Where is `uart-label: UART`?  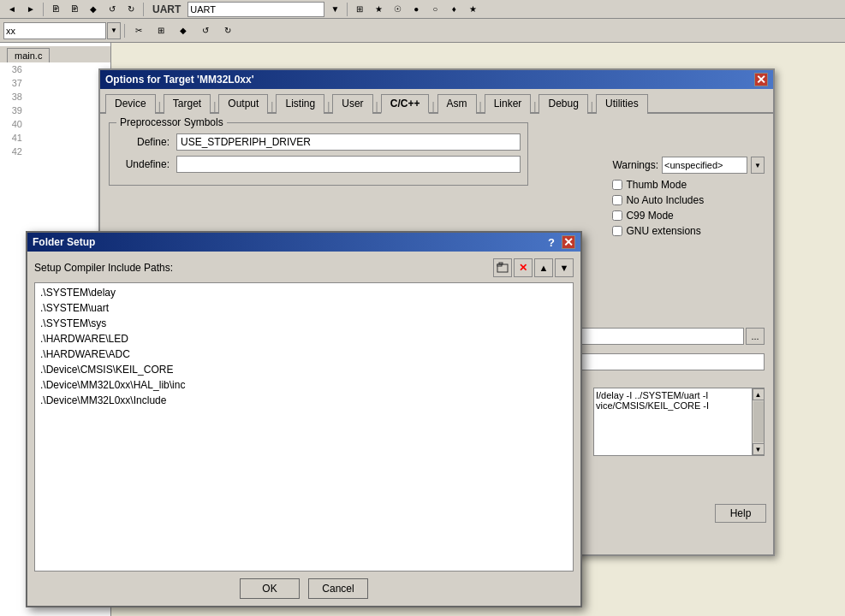
uart-label: UART is located at coordinates (166, 9).